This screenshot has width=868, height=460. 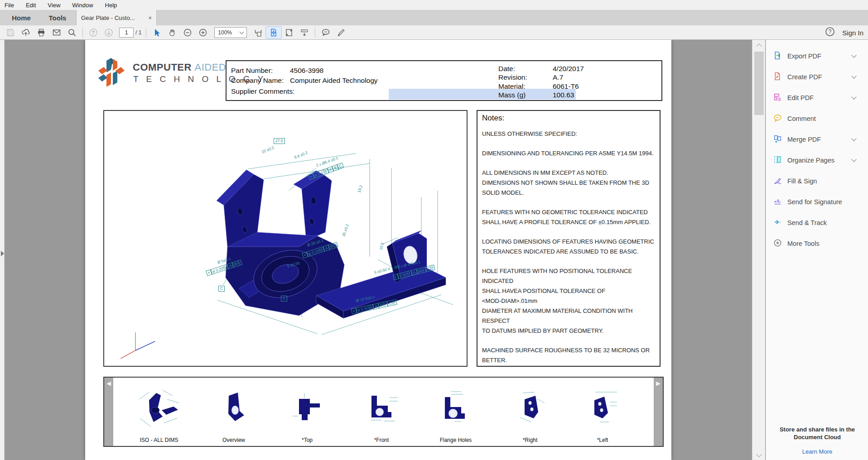 I want to click on scroll-down-icon, so click(x=759, y=455).